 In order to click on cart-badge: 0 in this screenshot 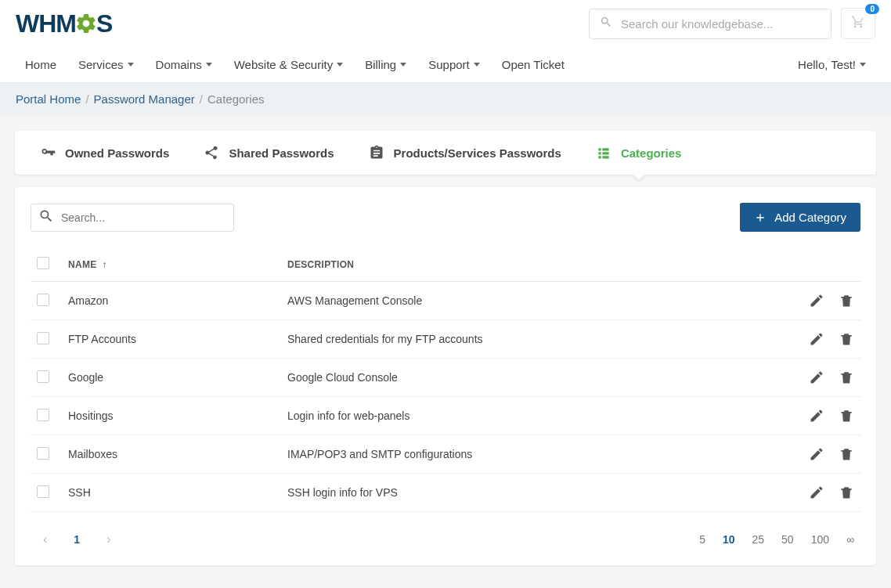, I will do `click(872, 9)`.